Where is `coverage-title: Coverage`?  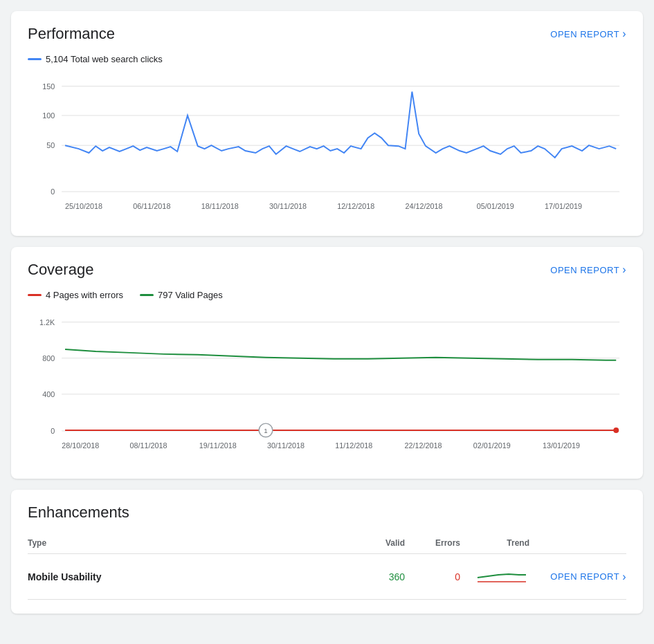
coverage-title: Coverage is located at coordinates (61, 270).